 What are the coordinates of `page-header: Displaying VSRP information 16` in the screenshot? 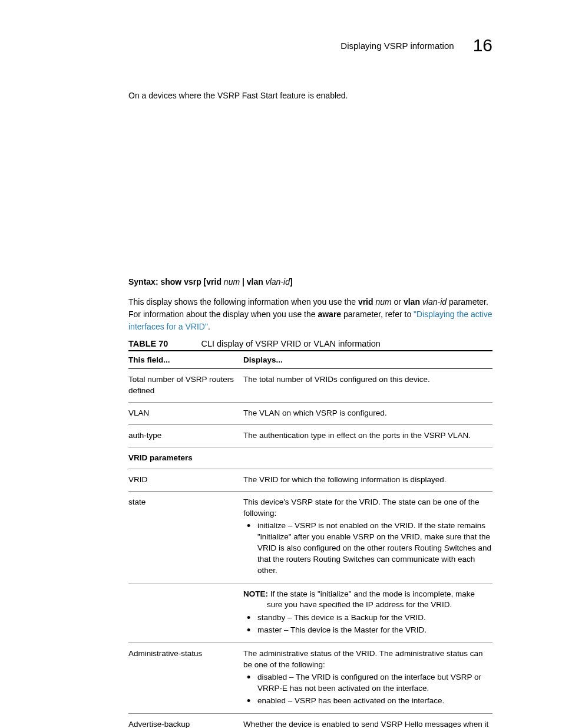 It's located at (310, 45).